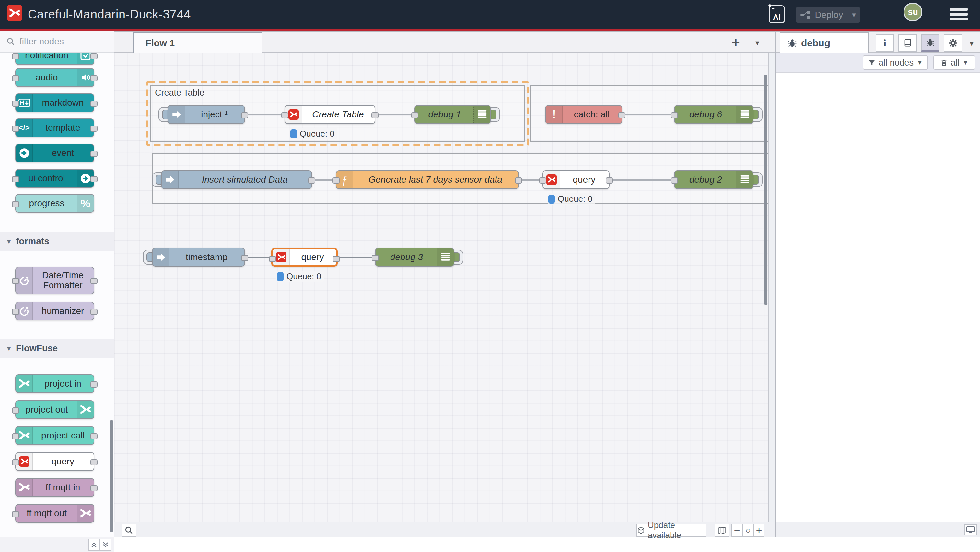 The height and width of the screenshot is (552, 980). I want to click on canvas-vertical-scrollbar, so click(766, 190).